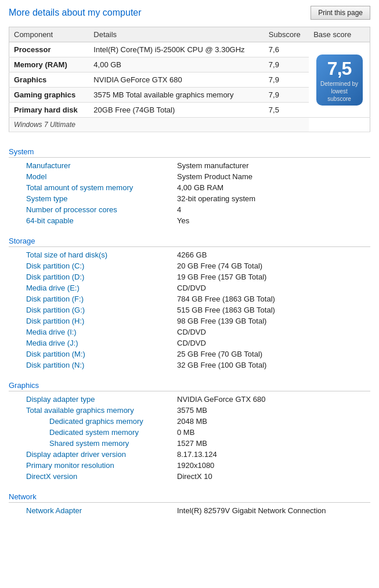 Image resolution: width=379 pixels, height=588 pixels. Describe the element at coordinates (189, 465) in the screenshot. I see `detail-row: Primary monitor resolution1920x1080` at that location.